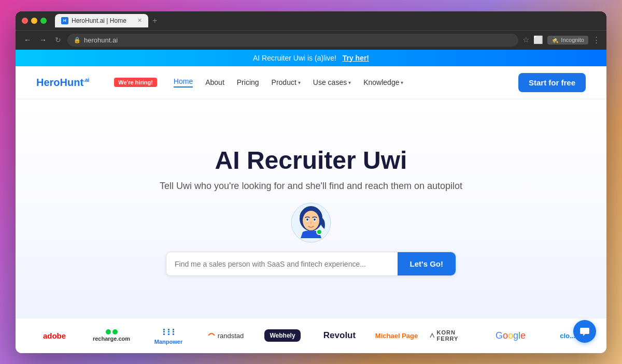 This screenshot has width=622, height=364. Describe the element at coordinates (54, 336) in the screenshot. I see `logo-adobe: adobe` at that location.